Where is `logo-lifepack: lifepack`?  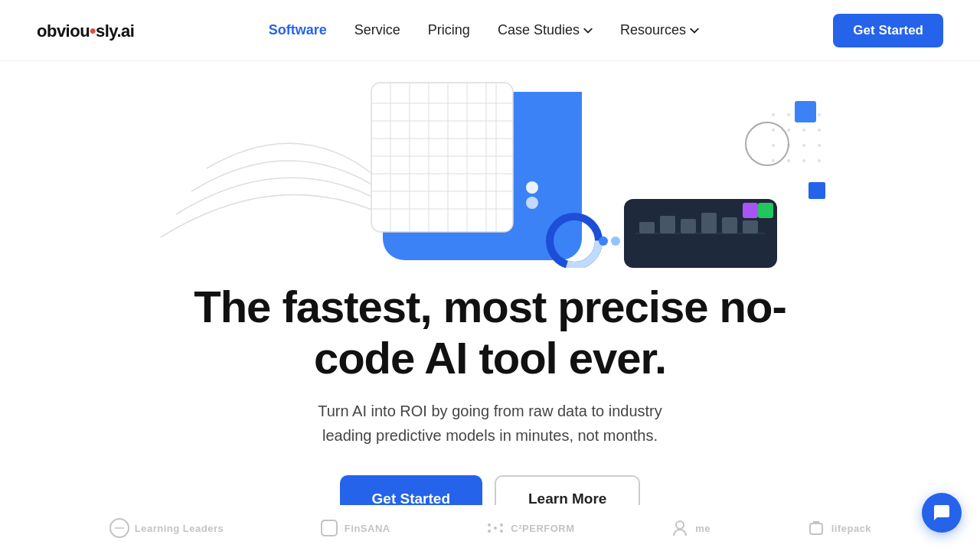
logo-lifepack: lifepack is located at coordinates (838, 528).